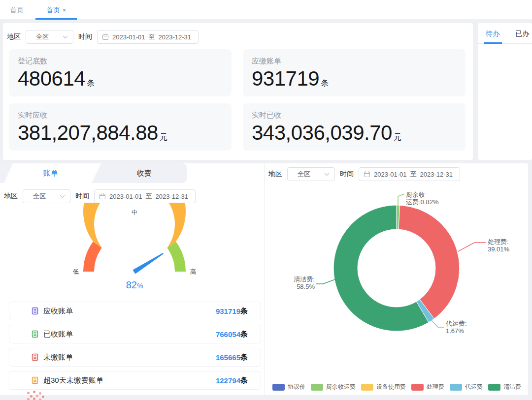 This screenshot has height=400, width=532. Describe the element at coordinates (522, 33) in the screenshot. I see `tab-done: 已办` at that location.